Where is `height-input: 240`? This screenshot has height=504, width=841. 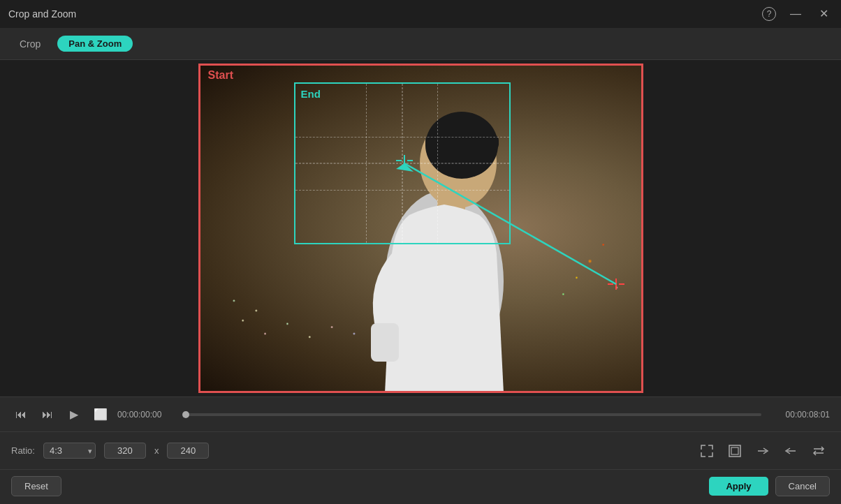 height-input: 240 is located at coordinates (188, 451).